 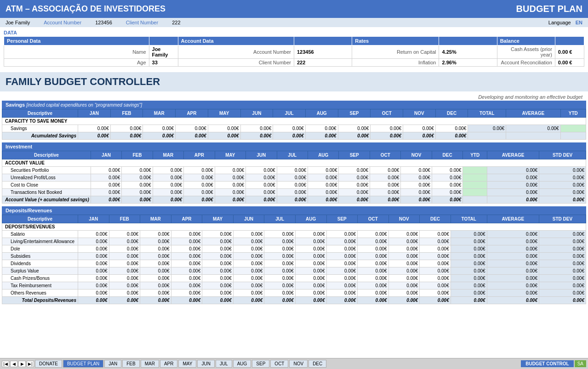 What do you see at coordinates (257, 114) in the screenshot?
I see `savings-col-jun: JUN` at bounding box center [257, 114].